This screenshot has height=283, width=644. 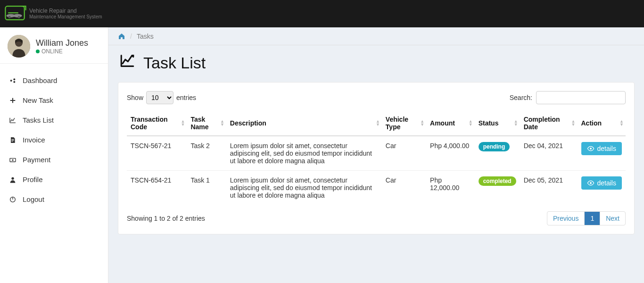 I want to click on user-panel: William Jones ONLINE, so click(x=54, y=45).